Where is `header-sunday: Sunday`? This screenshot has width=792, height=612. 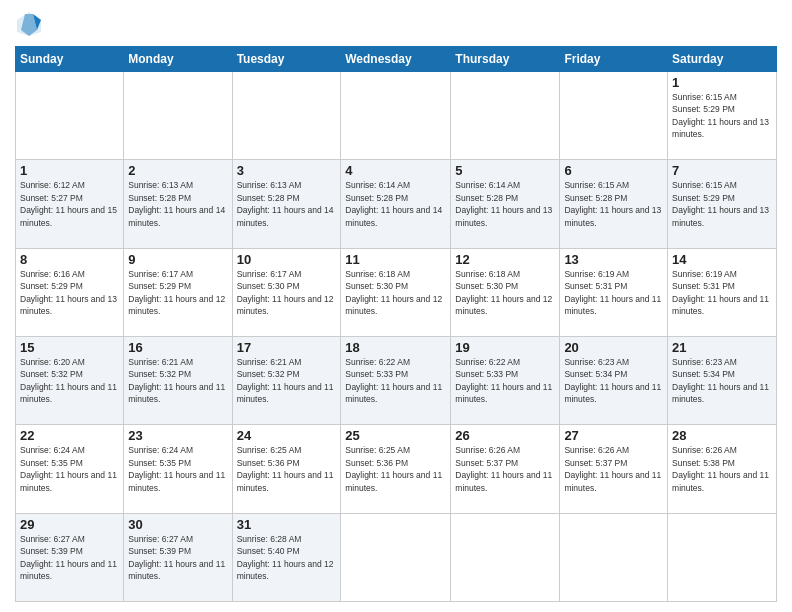 header-sunday: Sunday is located at coordinates (70, 60).